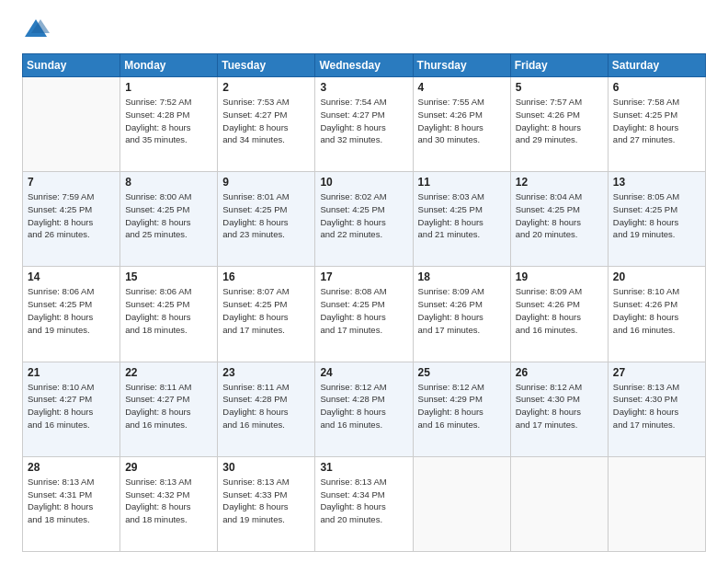 The image size is (728, 563). What do you see at coordinates (364, 87) in the screenshot?
I see `day-number: 3` at bounding box center [364, 87].